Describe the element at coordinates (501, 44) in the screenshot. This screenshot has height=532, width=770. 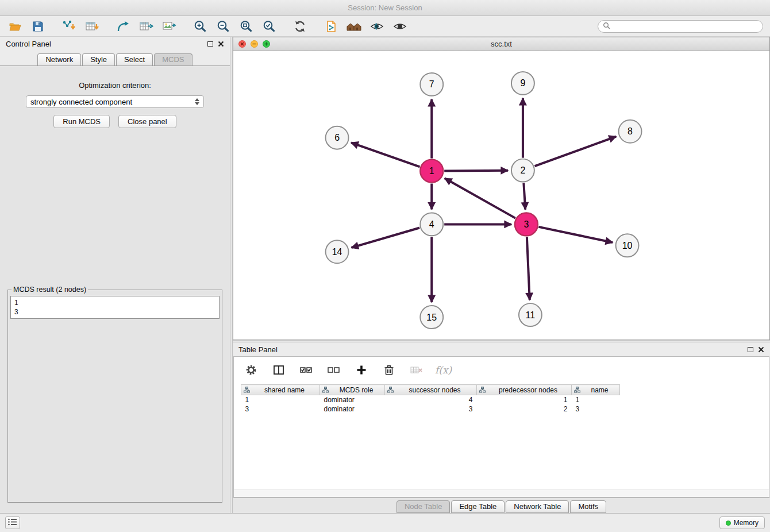
I see `network-window-titlebar: scc.txt` at that location.